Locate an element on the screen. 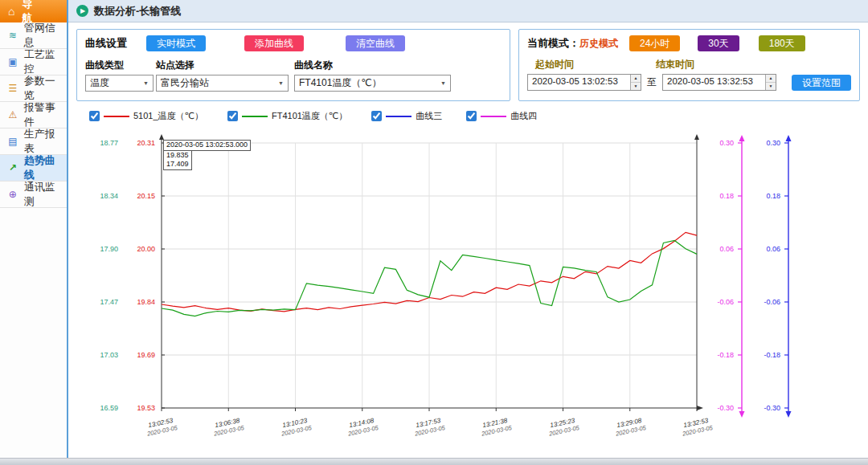  y-axis-temp_red-tick: 20.15 is located at coordinates (139, 196).